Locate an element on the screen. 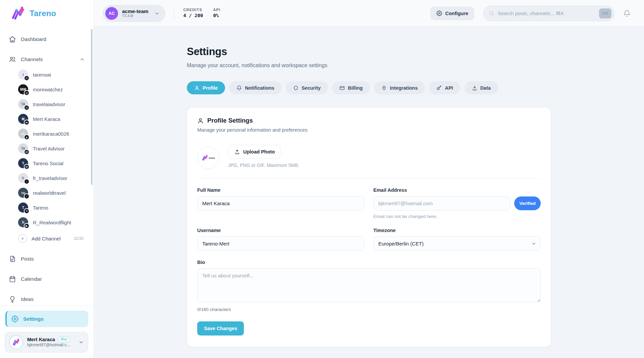 The width and height of the screenshot is (644, 358). divider is located at coordinates (369, 179).